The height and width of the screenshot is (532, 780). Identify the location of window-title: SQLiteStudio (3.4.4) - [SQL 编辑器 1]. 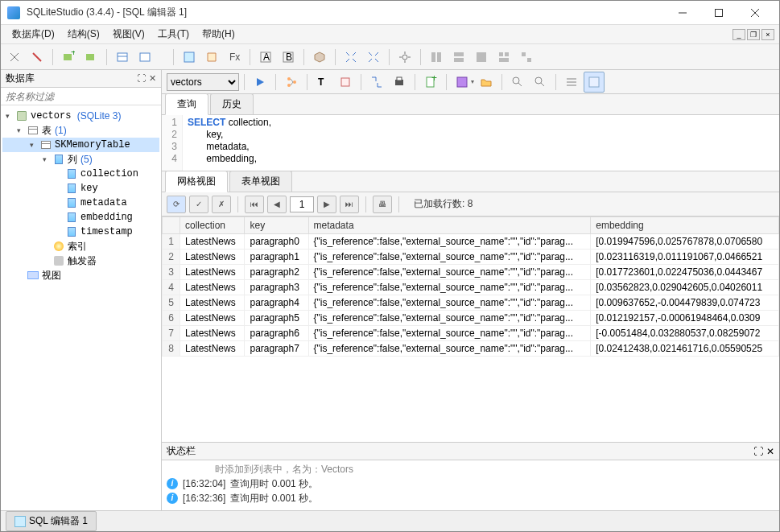
(345, 13).